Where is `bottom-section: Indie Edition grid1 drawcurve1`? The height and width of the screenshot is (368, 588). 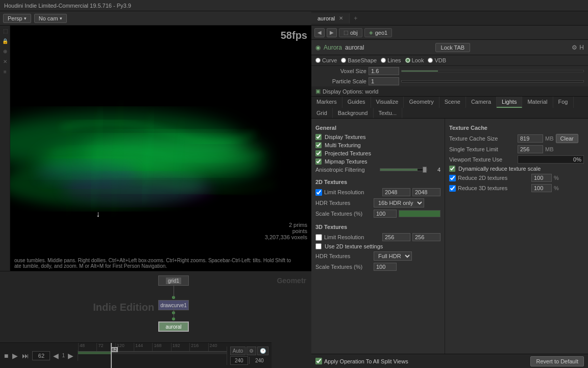
bottom-section: Indie Edition grid1 drawcurve1 is located at coordinates (156, 319).